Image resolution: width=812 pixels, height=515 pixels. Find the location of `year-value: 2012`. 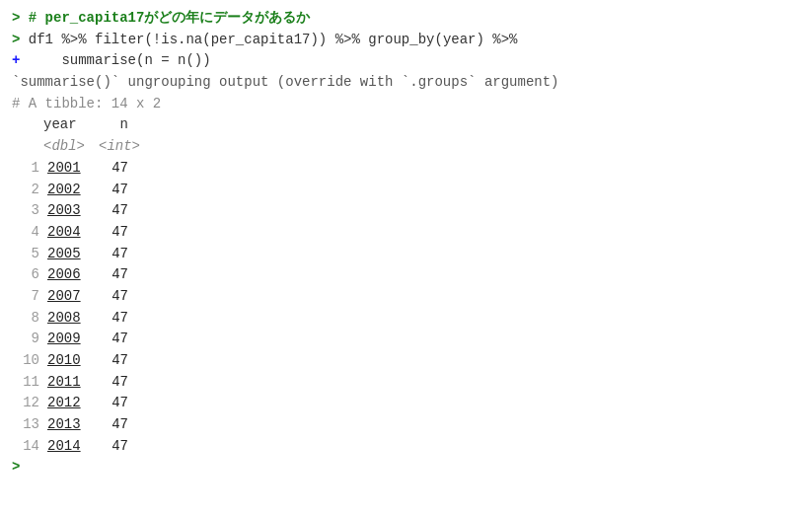

year-value: 2012 is located at coordinates (73, 404).